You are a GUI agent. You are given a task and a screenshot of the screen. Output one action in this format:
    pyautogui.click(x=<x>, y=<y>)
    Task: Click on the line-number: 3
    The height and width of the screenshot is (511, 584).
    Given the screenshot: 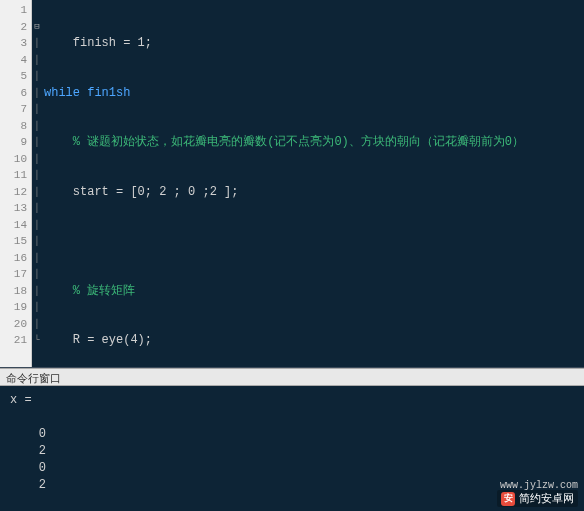 What is the action you would take?
    pyautogui.click(x=14, y=44)
    